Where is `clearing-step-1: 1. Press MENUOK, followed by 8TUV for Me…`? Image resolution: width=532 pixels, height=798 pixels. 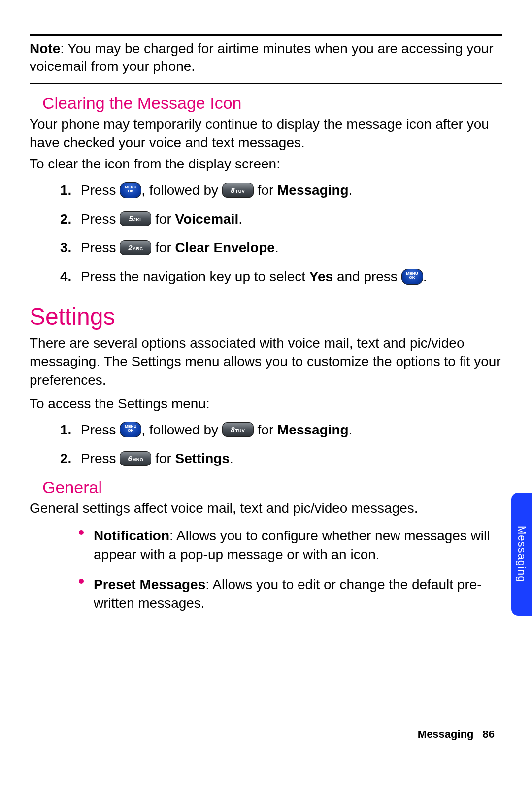
clearing-step-1: 1. Press MENUOK, followed by 8TUV for Me… is located at coordinates (266, 190).